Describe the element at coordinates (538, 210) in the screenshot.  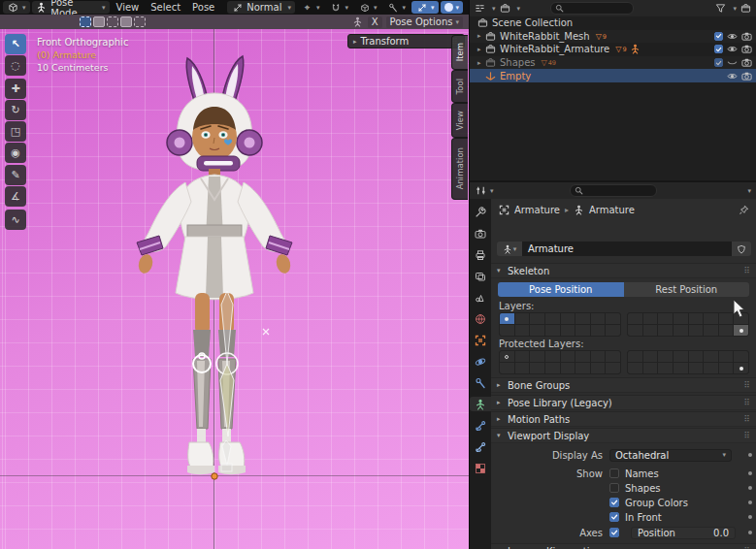
I see `breadcrumb-object: Armature` at that location.